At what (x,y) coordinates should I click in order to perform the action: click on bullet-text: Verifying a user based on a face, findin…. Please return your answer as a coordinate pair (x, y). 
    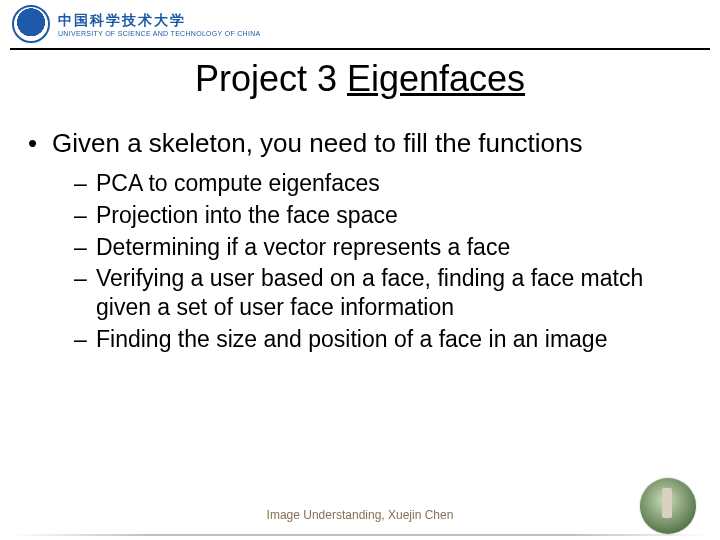
    Looking at the image, I should click on (394, 293).